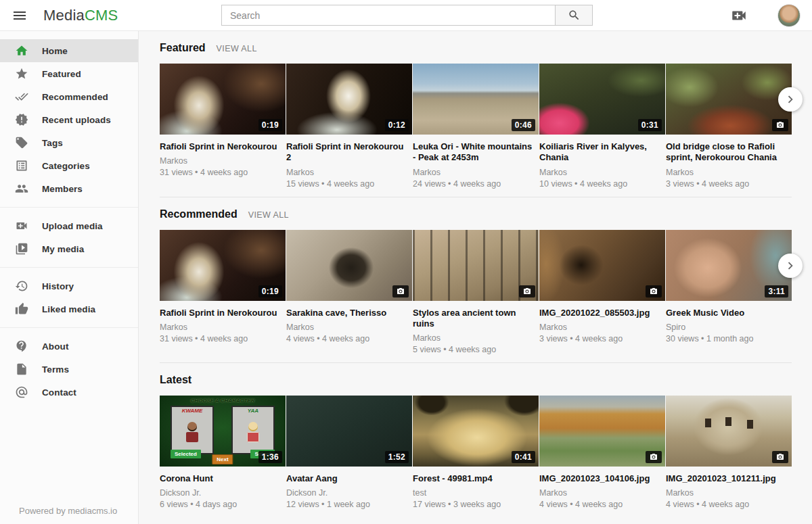 This screenshot has width=812, height=524. What do you see at coordinates (69, 286) in the screenshot?
I see `sidebar-item-history: History` at bounding box center [69, 286].